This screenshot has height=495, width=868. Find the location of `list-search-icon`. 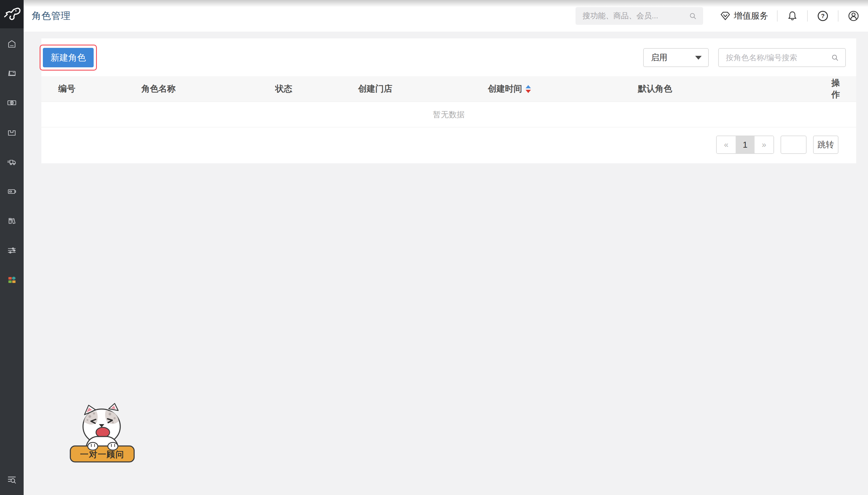

list-search-icon is located at coordinates (12, 479).